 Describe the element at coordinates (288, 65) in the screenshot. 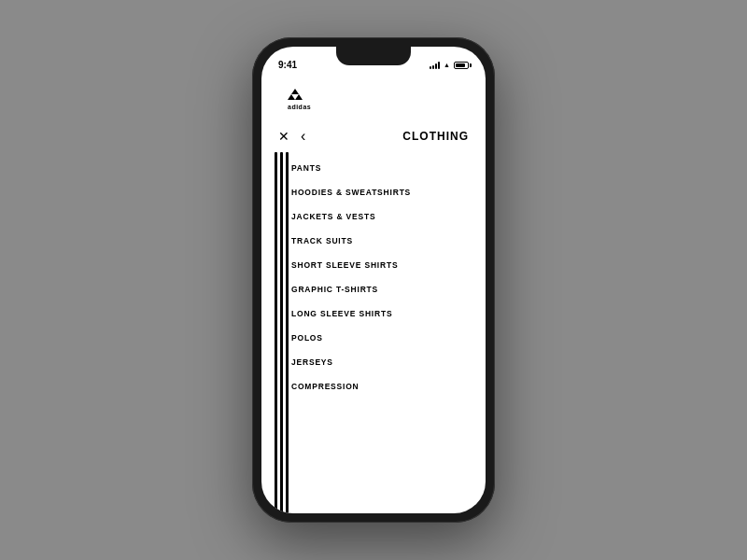

I see `status-time: 9:41` at that location.